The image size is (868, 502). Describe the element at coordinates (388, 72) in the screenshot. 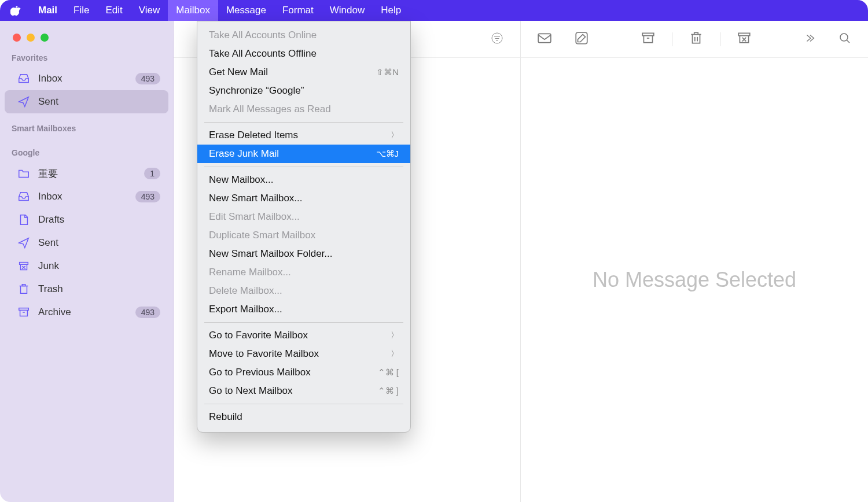

I see `shortcut-label: ⇧⌘N` at that location.